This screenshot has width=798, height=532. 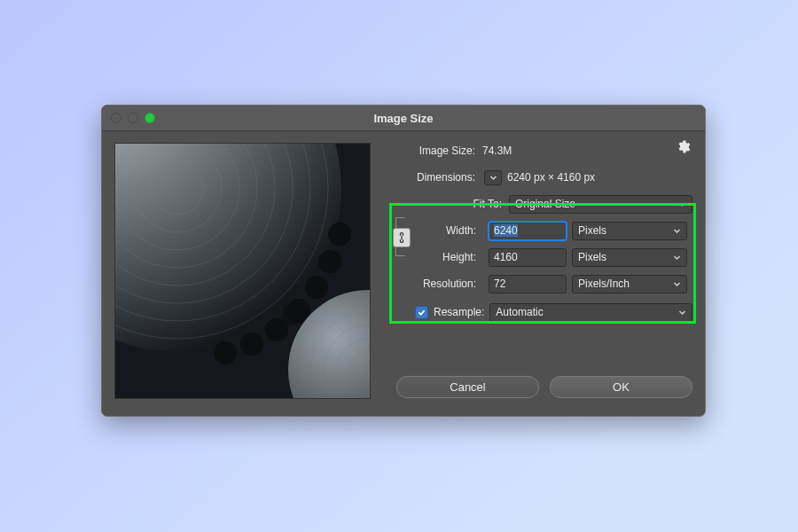 What do you see at coordinates (505, 257) in the screenshot?
I see `height-value: 4160` at bounding box center [505, 257].